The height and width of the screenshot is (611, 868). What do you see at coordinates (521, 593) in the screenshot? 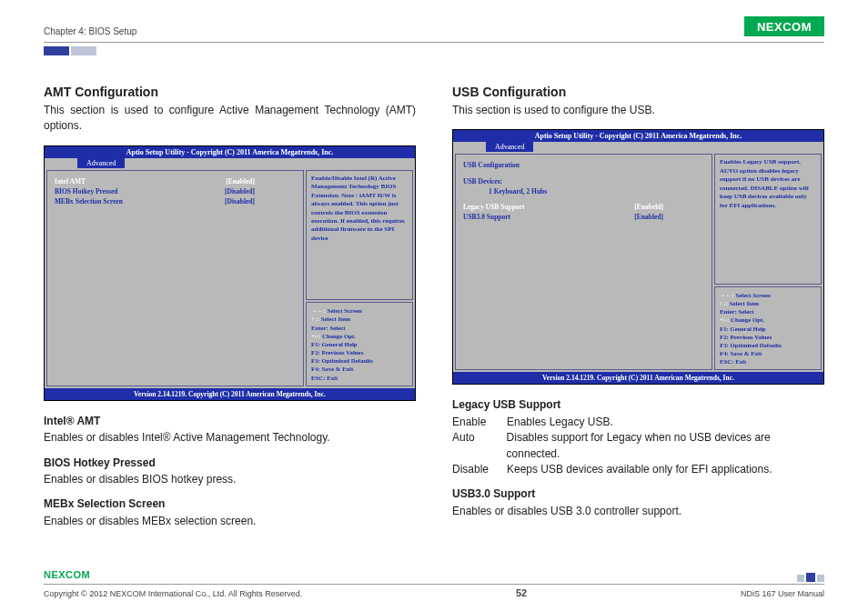
I see `page-number: 52` at bounding box center [521, 593].